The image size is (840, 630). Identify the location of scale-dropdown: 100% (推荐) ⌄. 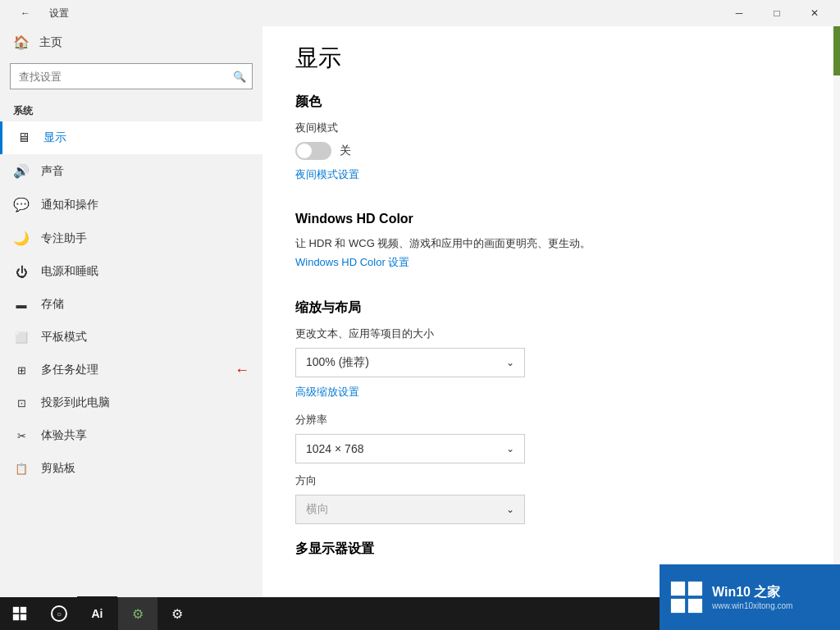
(410, 363).